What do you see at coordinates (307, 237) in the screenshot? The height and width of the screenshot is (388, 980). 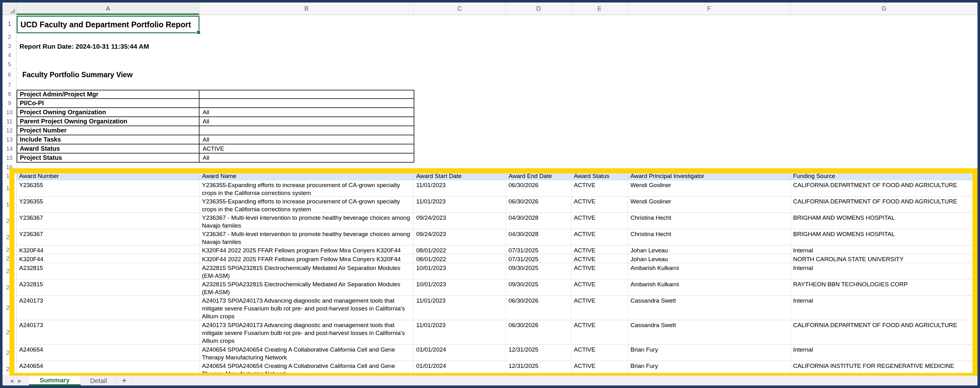 I see `cell-award-name: Y236367 - Multi-level intervention to pr…` at bounding box center [307, 237].